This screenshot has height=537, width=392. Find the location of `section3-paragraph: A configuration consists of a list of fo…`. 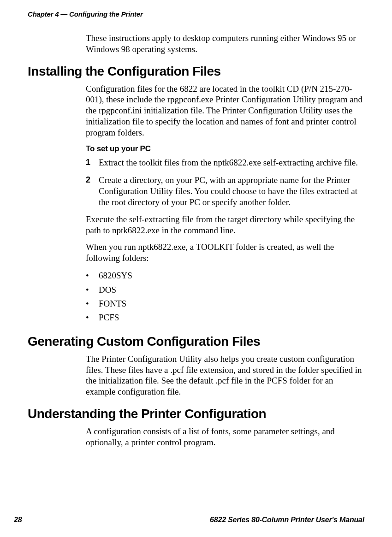

section3-paragraph: A configuration consists of a list of fo… is located at coordinates (225, 437).